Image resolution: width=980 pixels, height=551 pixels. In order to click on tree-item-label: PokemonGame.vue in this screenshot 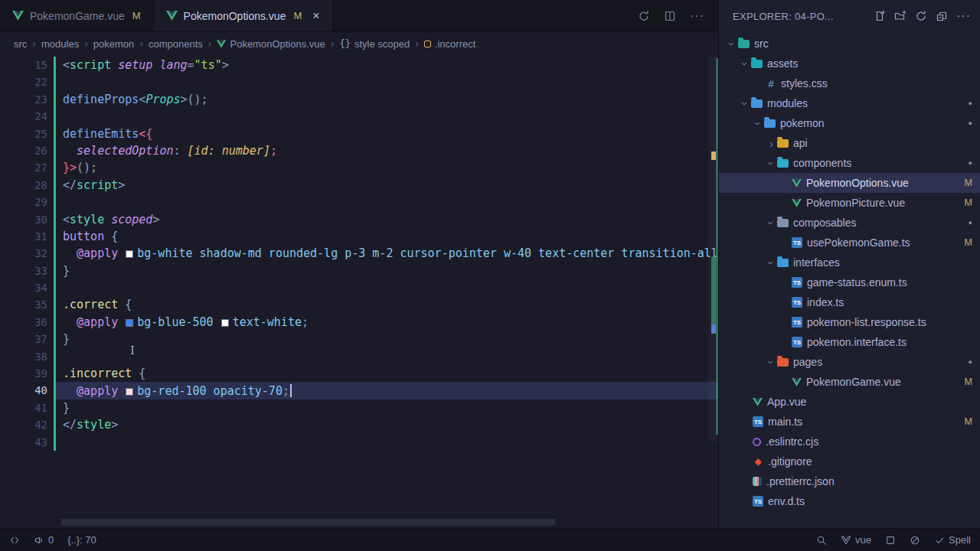, I will do `click(854, 382)`.